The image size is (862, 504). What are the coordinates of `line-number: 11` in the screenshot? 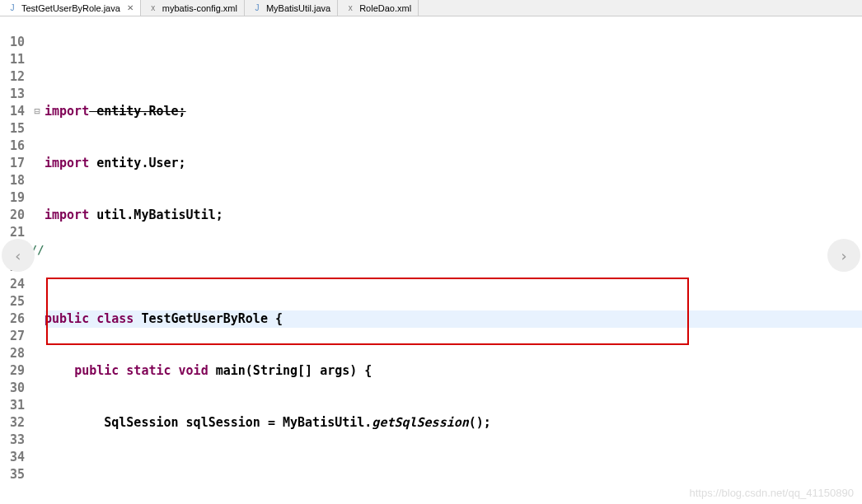 It's located at (12, 59).